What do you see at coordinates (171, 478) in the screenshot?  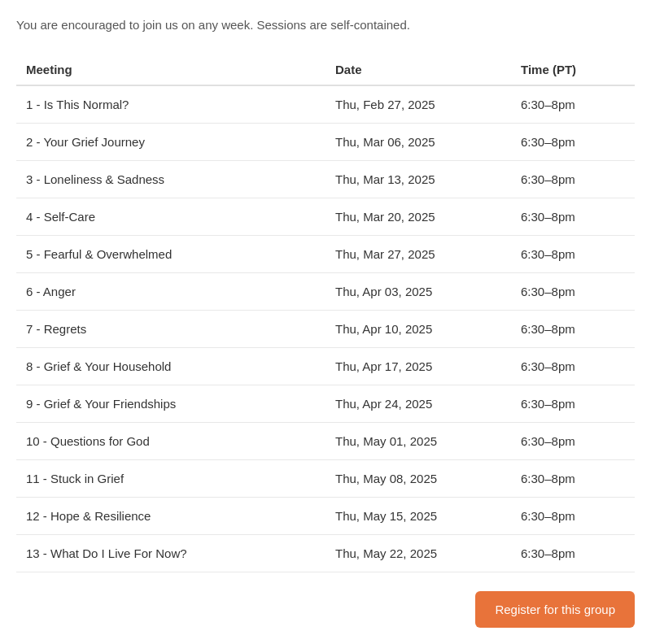 I see `cell-meeting: 11 - Stuck in Grief` at bounding box center [171, 478].